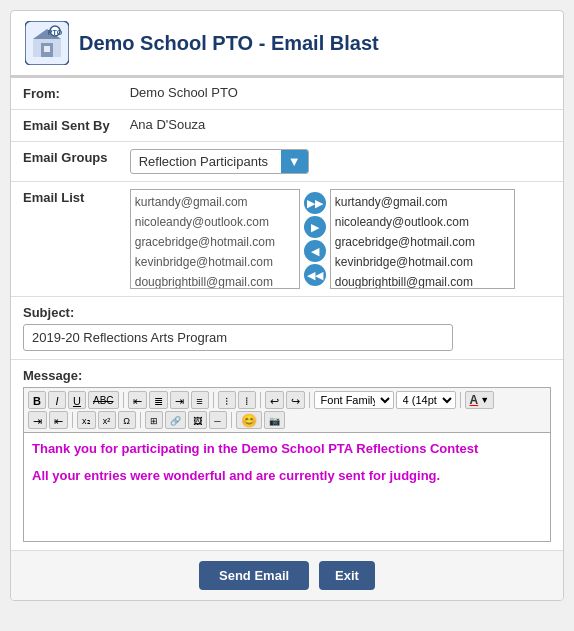 This screenshot has height=631, width=574. What do you see at coordinates (342, 126) in the screenshot?
I see `sent-by-value: Ana D'Souza` at bounding box center [342, 126].